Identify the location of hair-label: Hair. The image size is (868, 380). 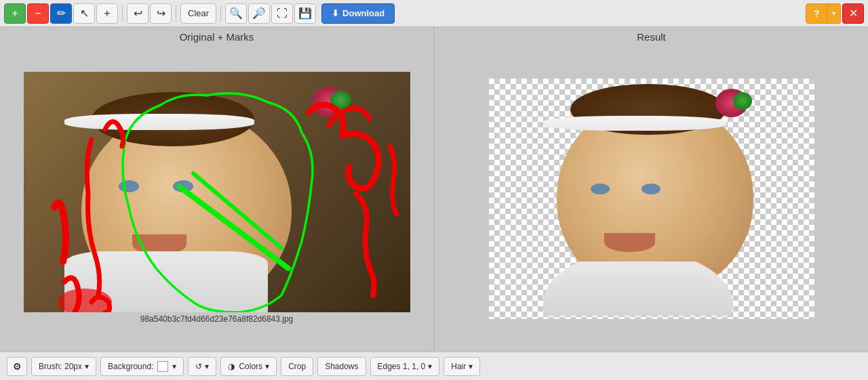
(458, 366).